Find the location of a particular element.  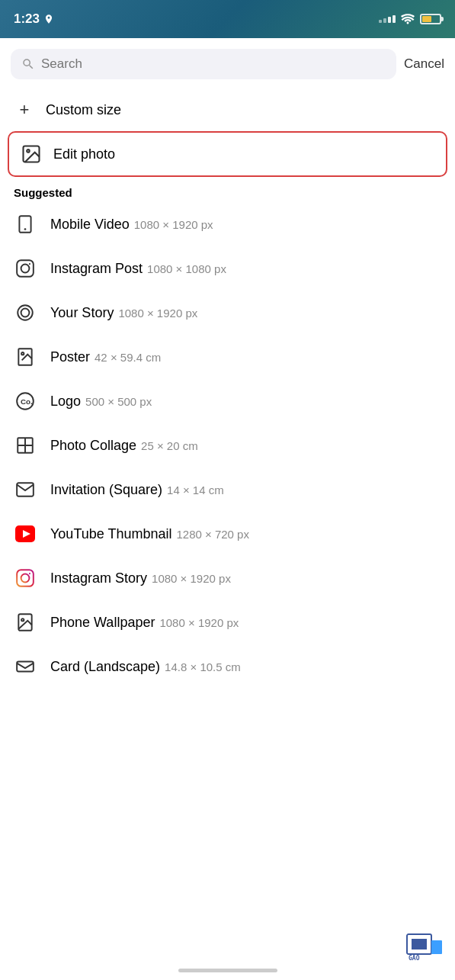

svg-text: GAO is located at coordinates (415, 958).